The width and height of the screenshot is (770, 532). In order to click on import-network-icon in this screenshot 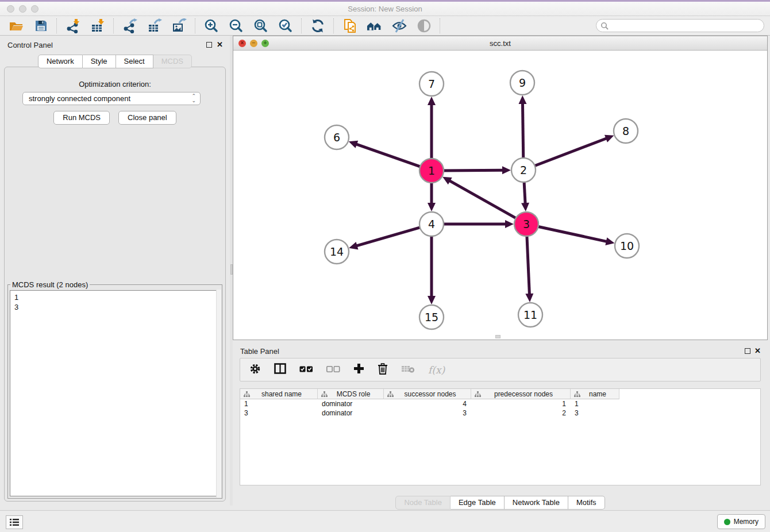, I will do `click(72, 25)`.